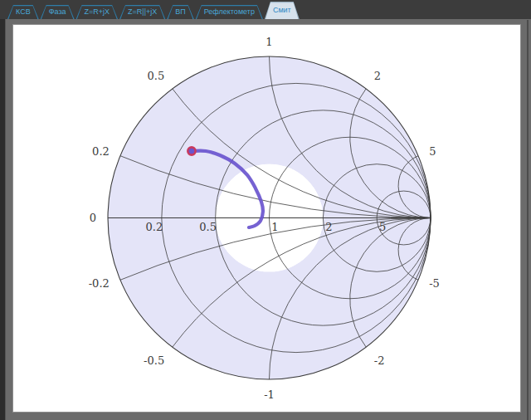 The width and height of the screenshot is (531, 420). Describe the element at coordinates (282, 10) in the screenshot. I see `tab-label: Смит` at that location.